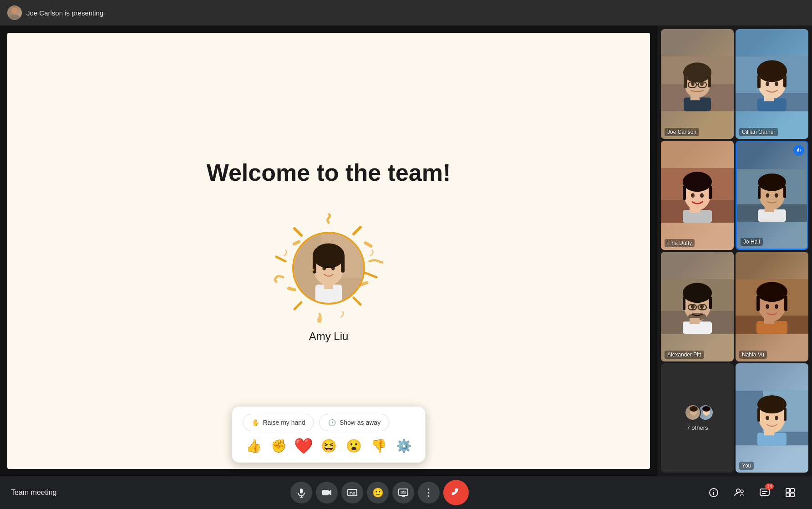 The height and width of the screenshot is (509, 812). What do you see at coordinates (329, 173) in the screenshot?
I see `slide-title: Welcome to the team!` at bounding box center [329, 173].